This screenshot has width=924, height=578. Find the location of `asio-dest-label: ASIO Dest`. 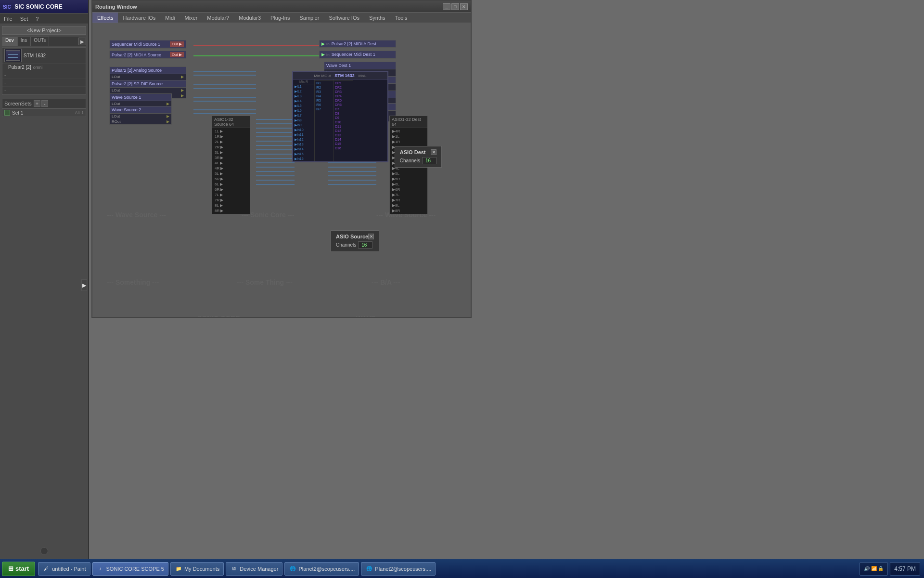

asio-dest-label: ASIO Dest is located at coordinates (413, 152).